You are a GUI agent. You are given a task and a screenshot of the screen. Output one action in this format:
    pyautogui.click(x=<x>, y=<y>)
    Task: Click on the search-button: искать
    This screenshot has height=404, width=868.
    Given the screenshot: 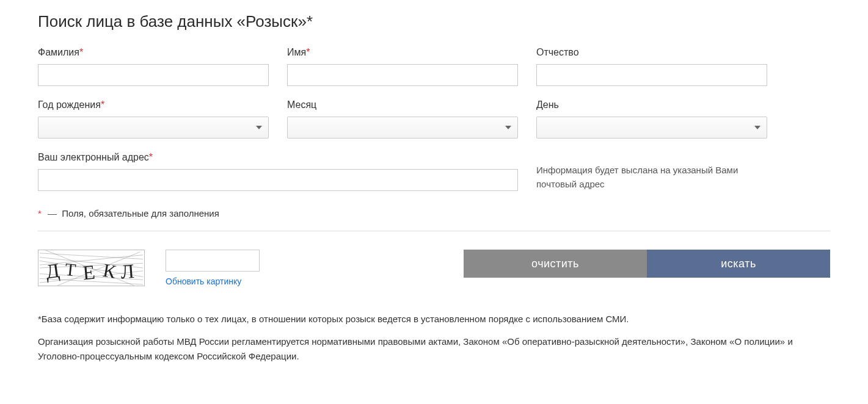 What is the action you would take?
    pyautogui.click(x=739, y=264)
    